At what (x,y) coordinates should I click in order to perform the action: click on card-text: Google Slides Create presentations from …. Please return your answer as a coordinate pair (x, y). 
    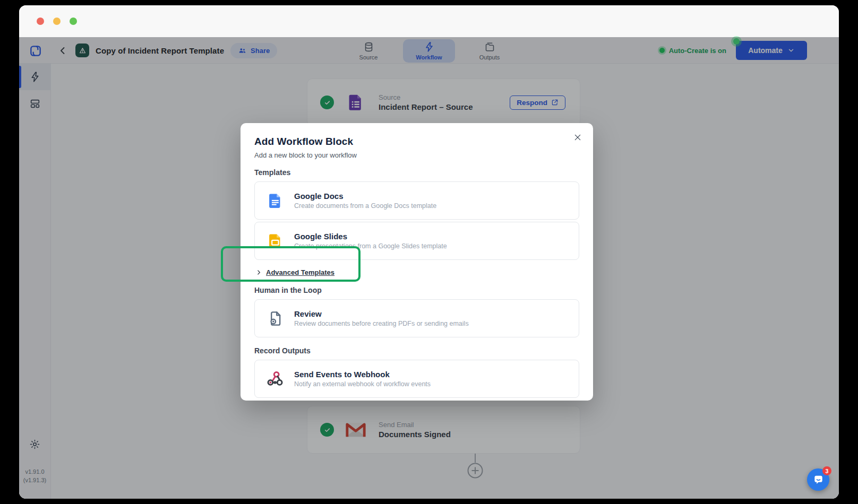
    Looking at the image, I should click on (371, 241).